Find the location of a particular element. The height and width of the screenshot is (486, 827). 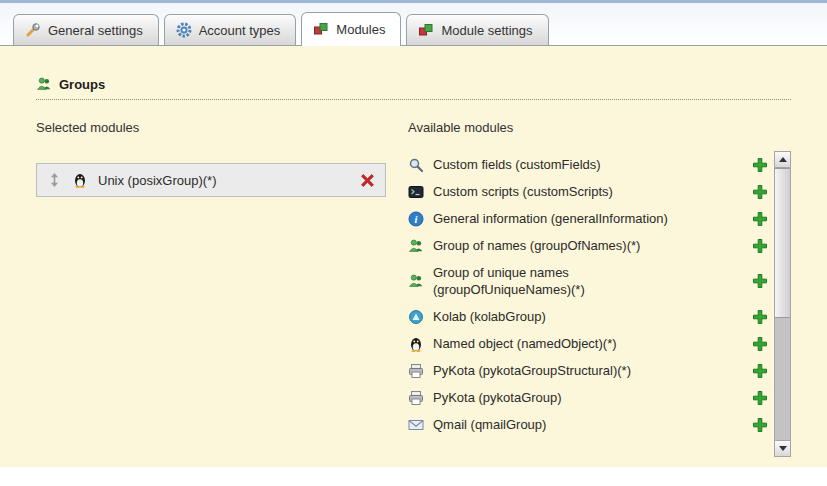

available-module-label: Named object (namedObject)(*) is located at coordinates (525, 344).